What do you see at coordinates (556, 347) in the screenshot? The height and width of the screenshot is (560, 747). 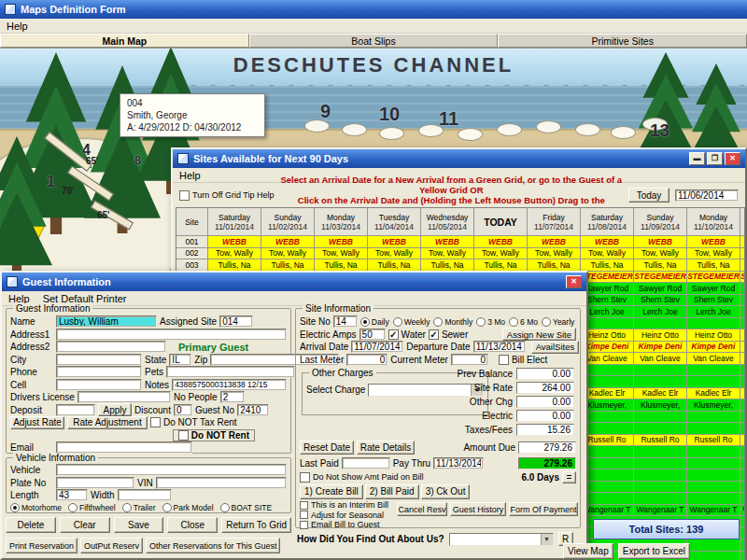 I see `availsites-button: AvailSites` at bounding box center [556, 347].